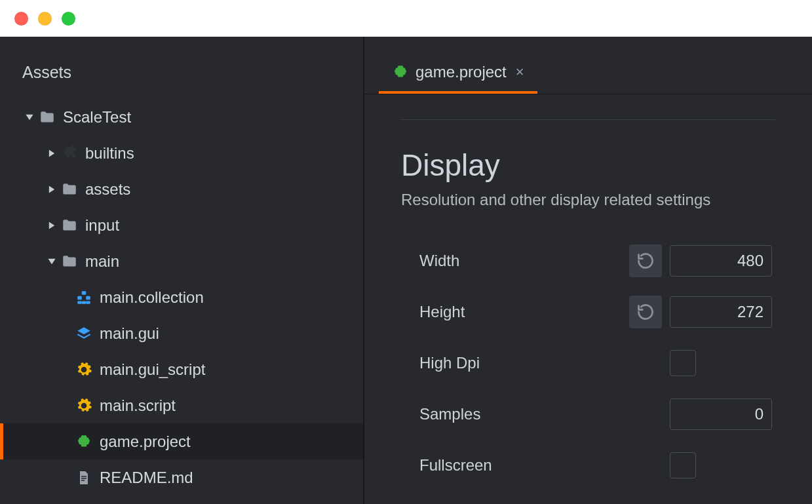 The image size is (812, 504). What do you see at coordinates (68, 18) in the screenshot?
I see `window-zoom-button` at bounding box center [68, 18].